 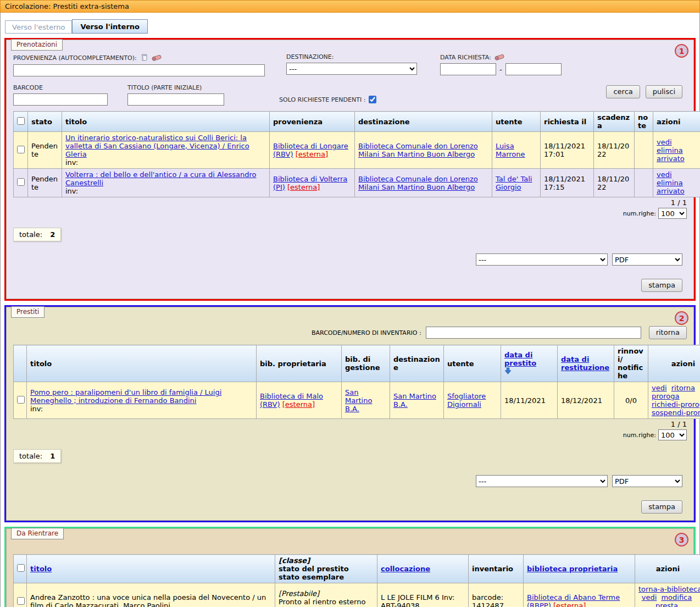 What do you see at coordinates (38, 27) in the screenshot?
I see `tab-verso-esterno: Verso l'esterno` at bounding box center [38, 27].